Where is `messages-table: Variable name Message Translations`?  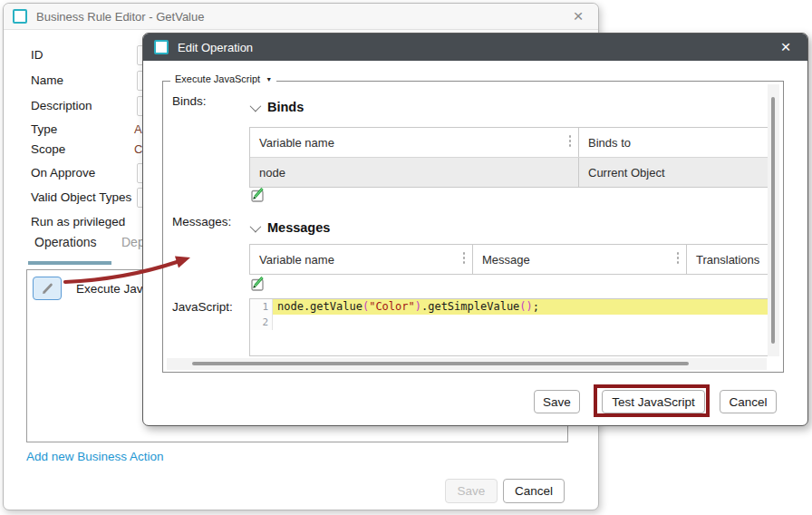 messages-table: Variable name Message Translations is located at coordinates (509, 259).